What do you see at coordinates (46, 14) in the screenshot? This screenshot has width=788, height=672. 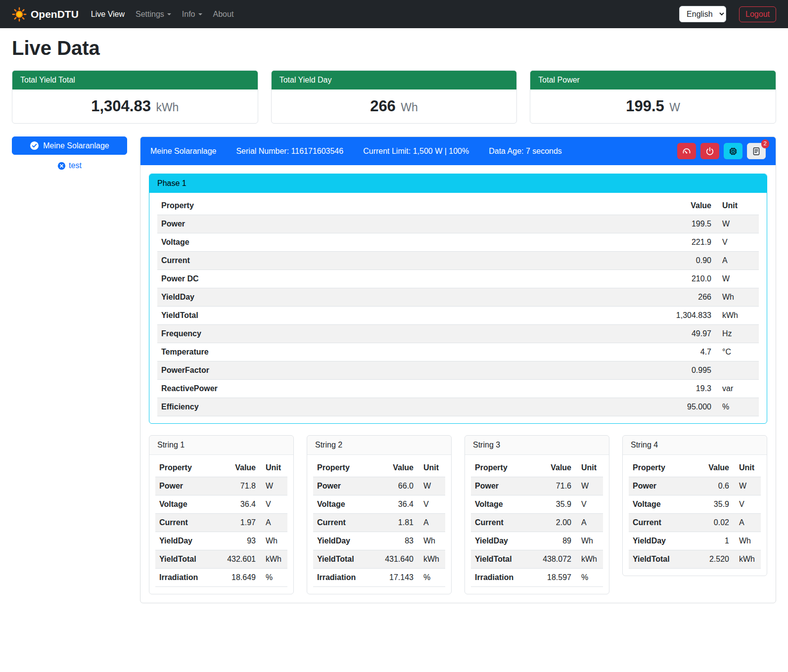 I see `brand-link: OpenDTU` at bounding box center [46, 14].